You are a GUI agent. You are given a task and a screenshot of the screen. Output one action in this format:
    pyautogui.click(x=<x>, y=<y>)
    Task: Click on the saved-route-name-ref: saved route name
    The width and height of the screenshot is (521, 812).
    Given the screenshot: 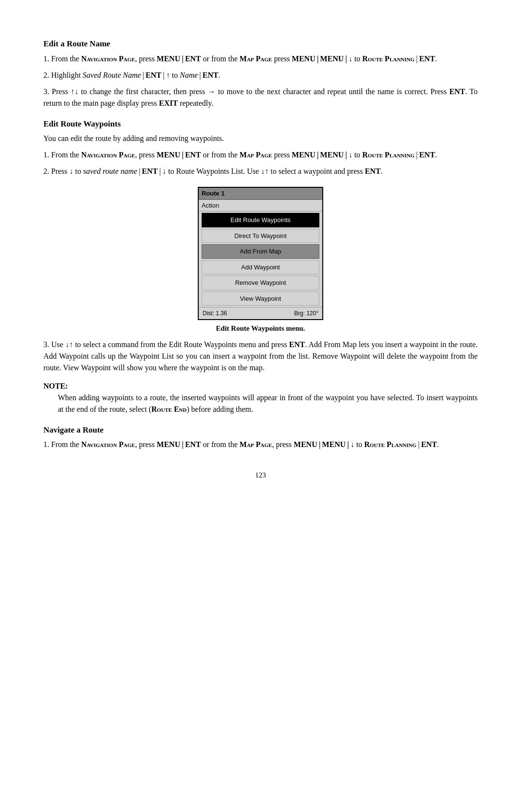 What is the action you would take?
    pyautogui.click(x=110, y=171)
    